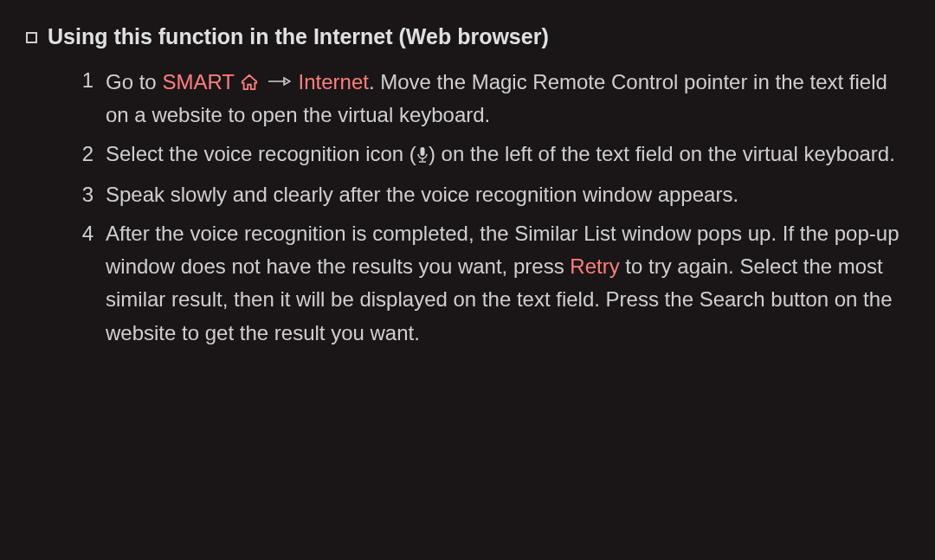 This screenshot has width=935, height=560. Describe the element at coordinates (197, 81) in the screenshot. I see `smart-label: SMART` at that location.